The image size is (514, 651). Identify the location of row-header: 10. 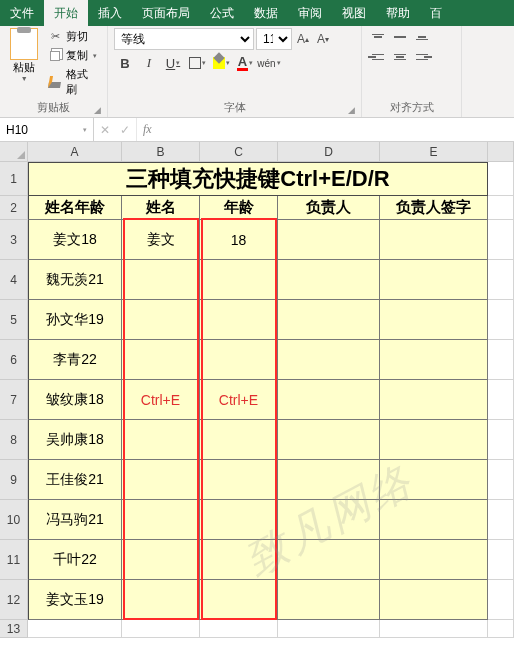
(14, 520).